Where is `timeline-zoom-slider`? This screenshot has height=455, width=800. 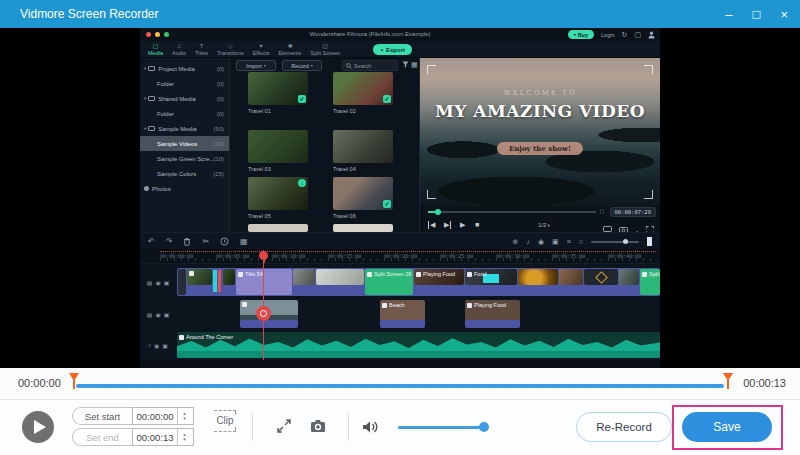 timeline-zoom-slider is located at coordinates (615, 242).